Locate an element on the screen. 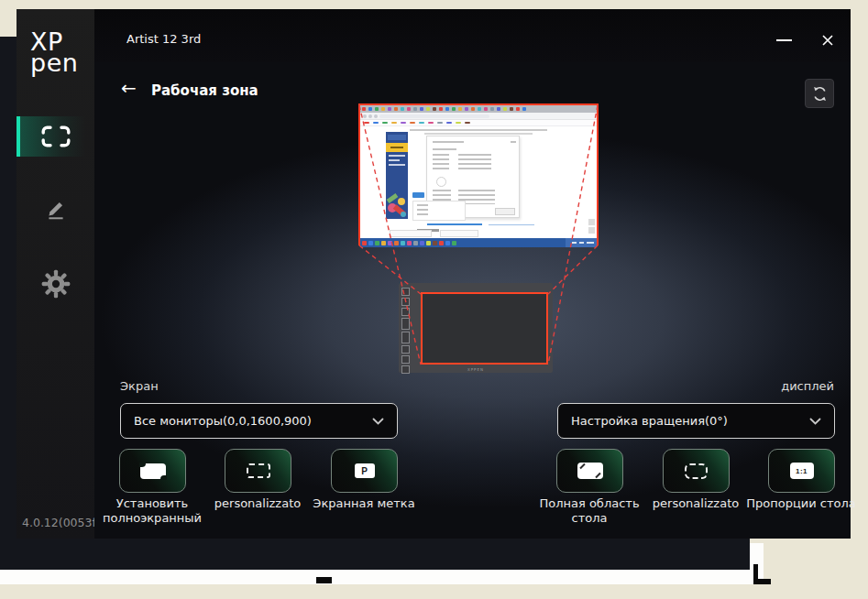  background-white-window is located at coordinates (381, 577).